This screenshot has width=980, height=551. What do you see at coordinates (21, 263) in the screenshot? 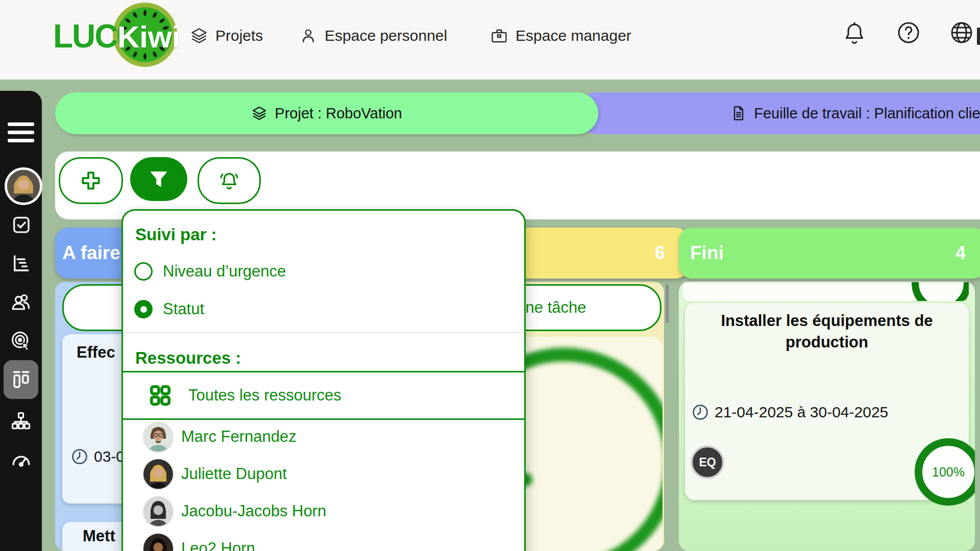
I see `sidebar-gantt-item` at bounding box center [21, 263].